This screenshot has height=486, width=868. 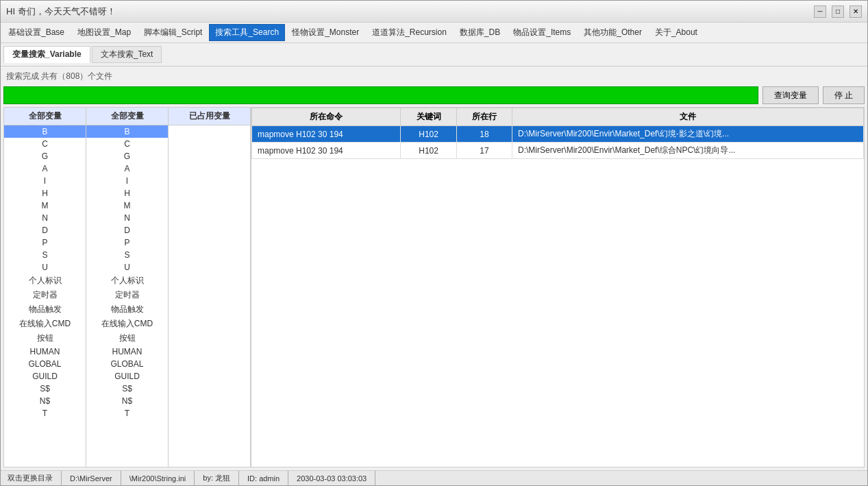 What do you see at coordinates (612, 33) in the screenshot?
I see `menu-other: 其他功能_Other` at bounding box center [612, 33].